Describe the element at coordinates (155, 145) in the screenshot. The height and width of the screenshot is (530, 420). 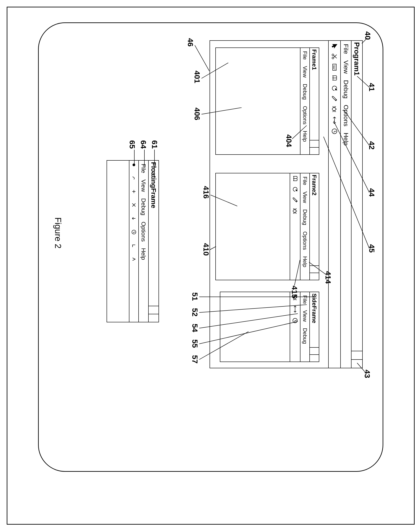
I see `callout-61: 61` at that location.